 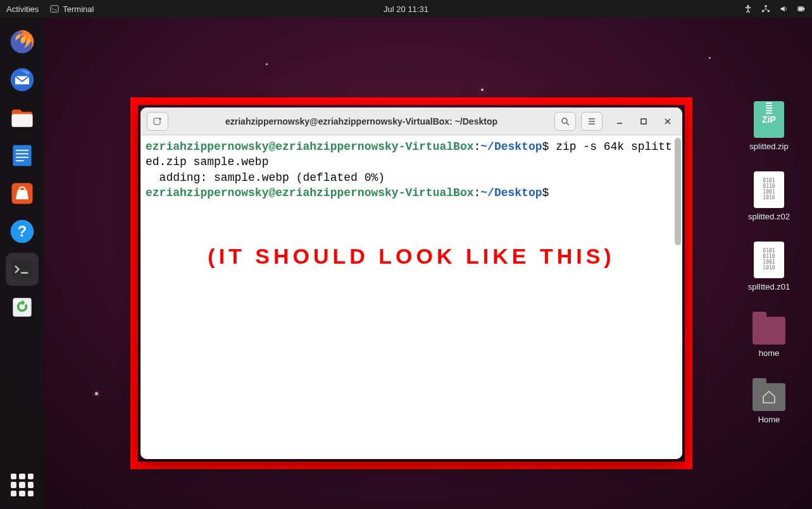 What do you see at coordinates (748, 9) in the screenshot?
I see `accessibility-icon` at bounding box center [748, 9].